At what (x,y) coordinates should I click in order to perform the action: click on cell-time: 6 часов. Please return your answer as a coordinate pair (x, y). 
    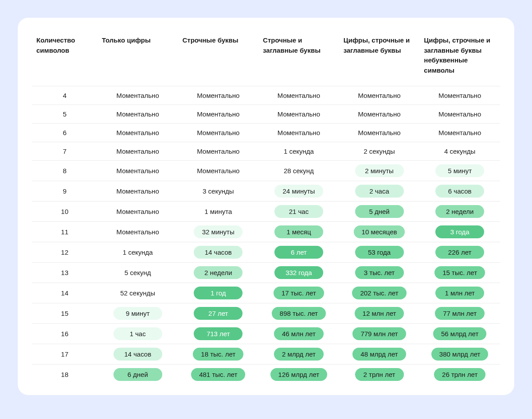
    Looking at the image, I should click on (460, 191).